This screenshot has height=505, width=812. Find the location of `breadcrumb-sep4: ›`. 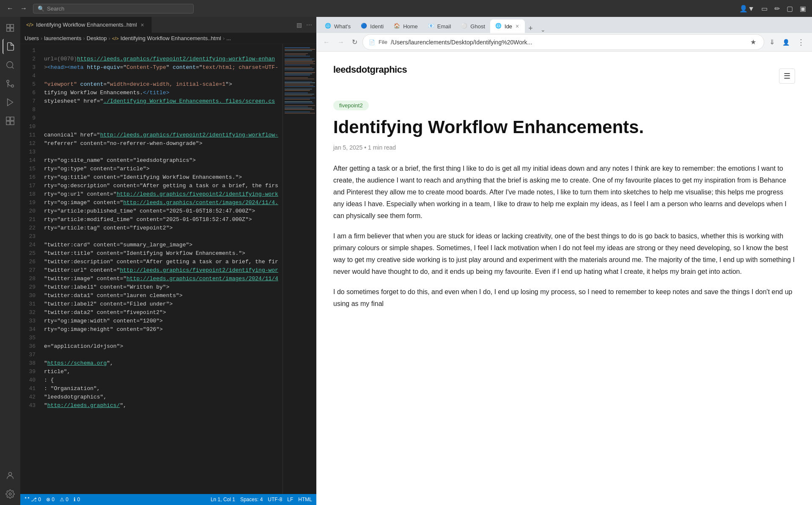

breadcrumb-sep4: › is located at coordinates (224, 38).